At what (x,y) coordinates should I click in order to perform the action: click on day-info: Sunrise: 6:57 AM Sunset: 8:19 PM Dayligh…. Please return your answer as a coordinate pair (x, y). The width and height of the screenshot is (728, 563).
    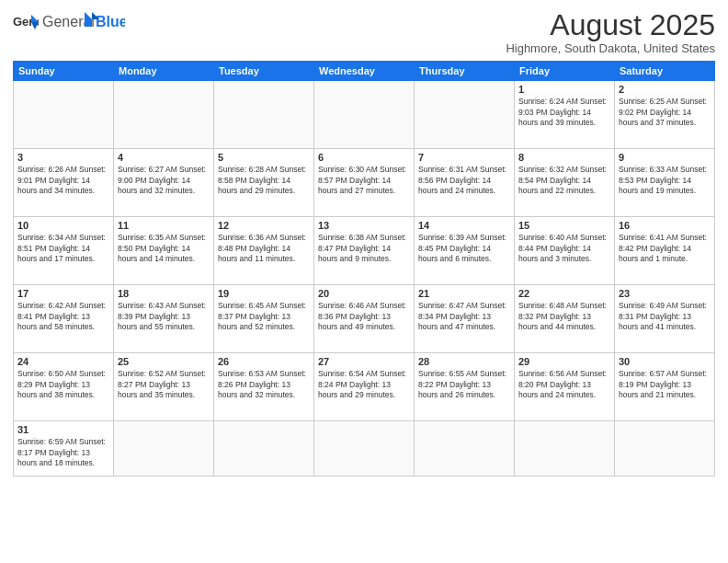
    Looking at the image, I should click on (665, 385).